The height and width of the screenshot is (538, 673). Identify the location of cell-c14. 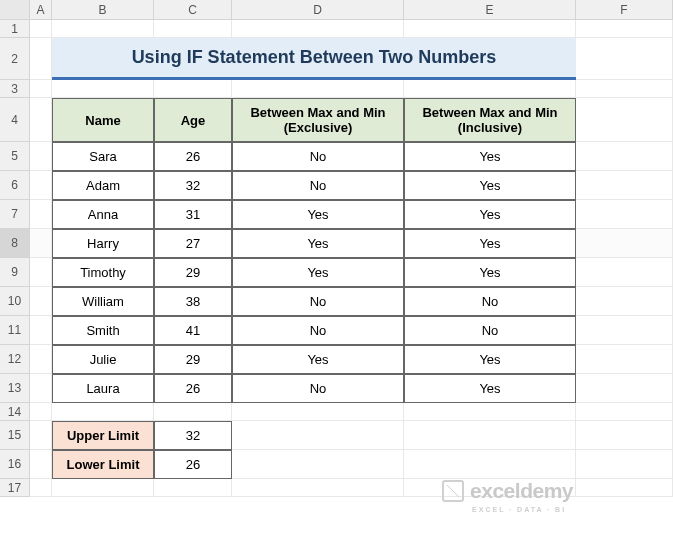
(193, 412).